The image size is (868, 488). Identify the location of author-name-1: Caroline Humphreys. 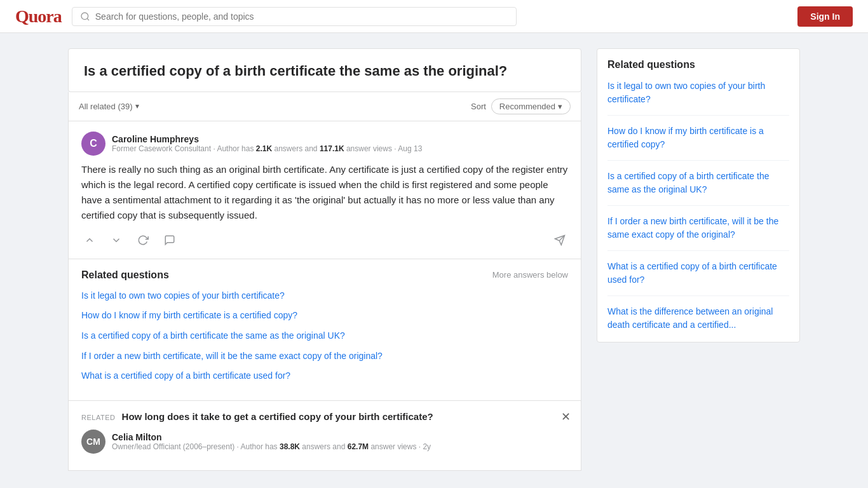
(267, 139).